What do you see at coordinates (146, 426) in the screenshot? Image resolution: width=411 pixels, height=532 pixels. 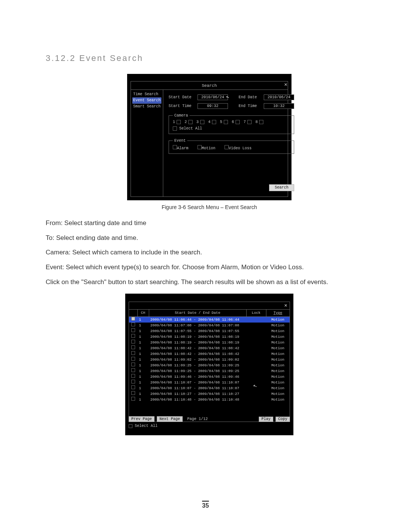 I see `select-all-results-label: Select All` at bounding box center [146, 426].